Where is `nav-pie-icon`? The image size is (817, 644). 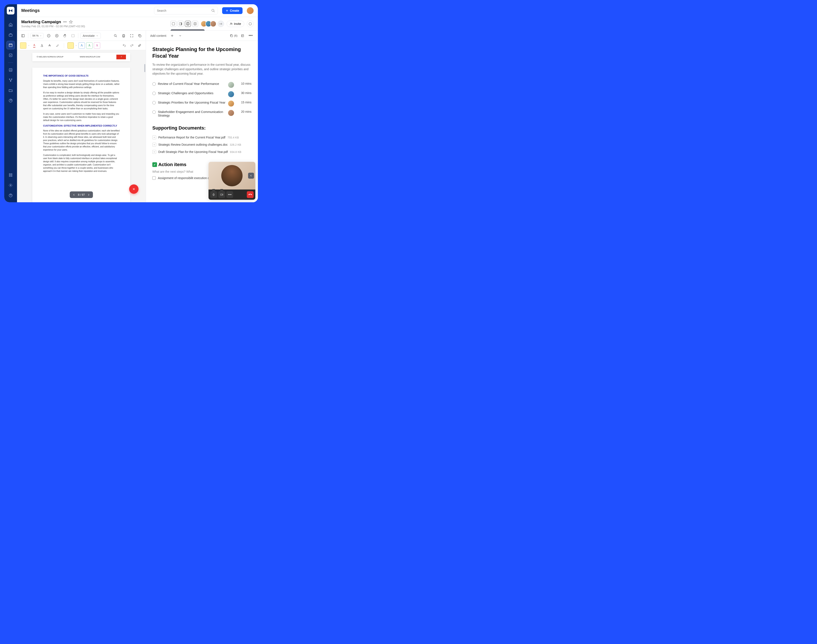 nav-pie-icon is located at coordinates (11, 101).